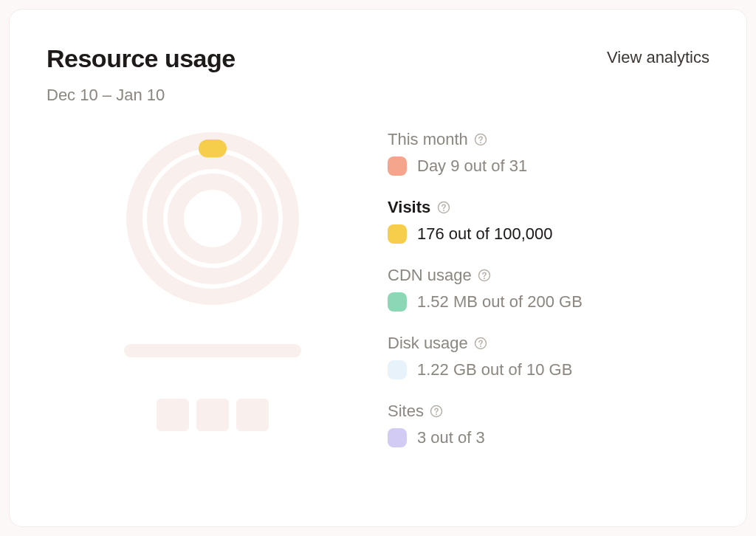 This screenshot has width=756, height=536. Describe the element at coordinates (213, 219) in the screenshot. I see `usage-rings` at that location.